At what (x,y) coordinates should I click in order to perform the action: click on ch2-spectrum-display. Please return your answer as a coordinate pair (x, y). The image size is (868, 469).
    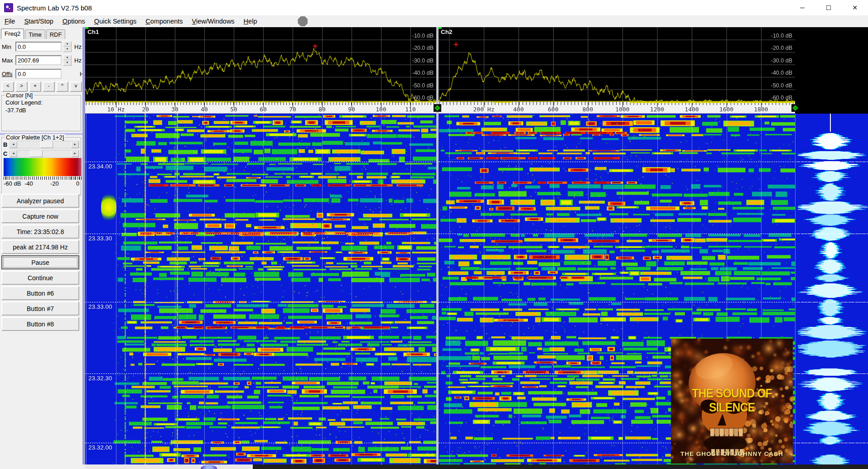
    Looking at the image, I should click on (617, 64).